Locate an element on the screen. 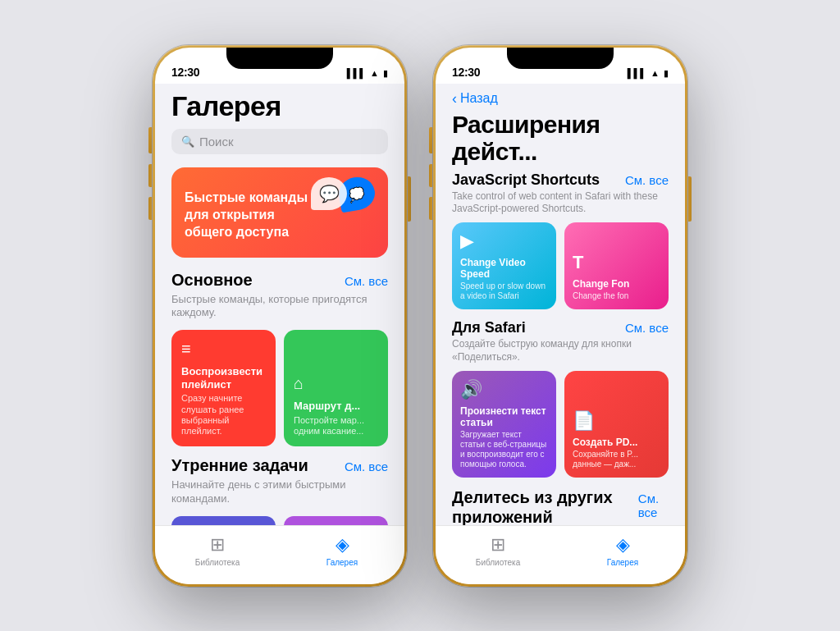  library-icon-2: ⊞ is located at coordinates (498, 545).